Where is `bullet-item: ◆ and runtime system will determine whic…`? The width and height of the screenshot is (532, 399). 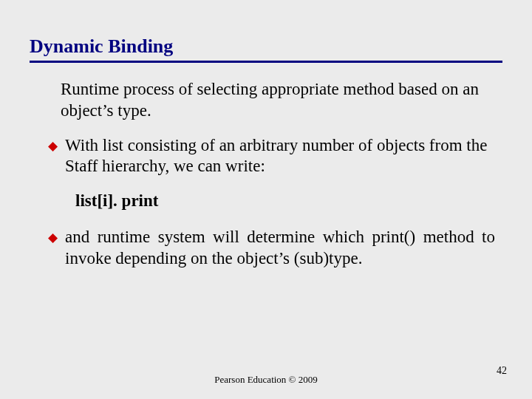 bullet-item: ◆ and runtime system will determine whic… is located at coordinates (272, 248).